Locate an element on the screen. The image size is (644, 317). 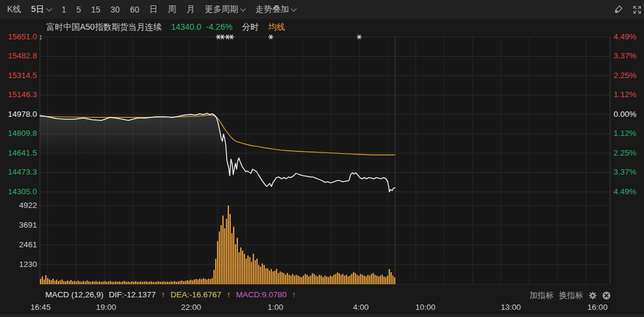
dea-readout: DEA:-16.6767 is located at coordinates (196, 294).